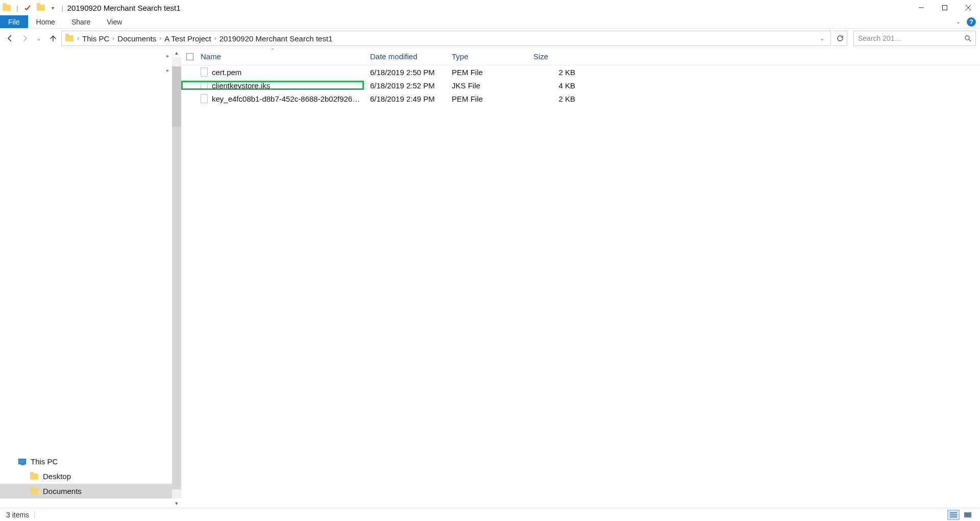 The height and width of the screenshot is (521, 980). I want to click on breadcrumb-item: A Test Project, so click(188, 39).